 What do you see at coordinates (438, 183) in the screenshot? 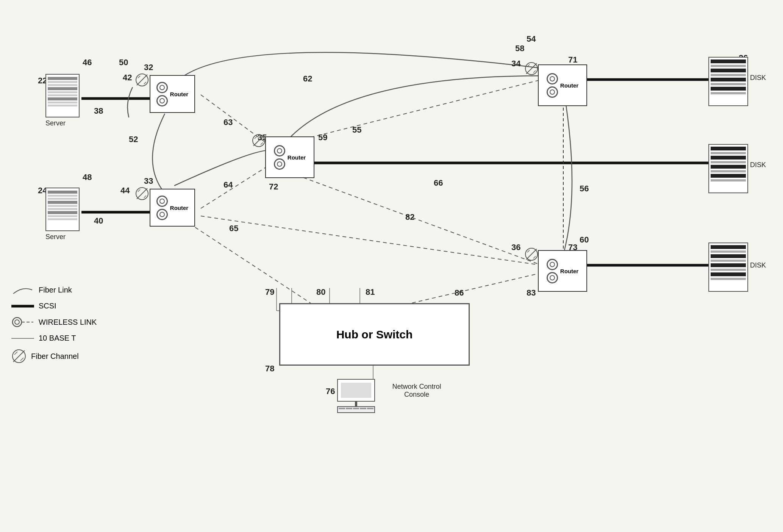
I see `label-66: 66` at bounding box center [438, 183].